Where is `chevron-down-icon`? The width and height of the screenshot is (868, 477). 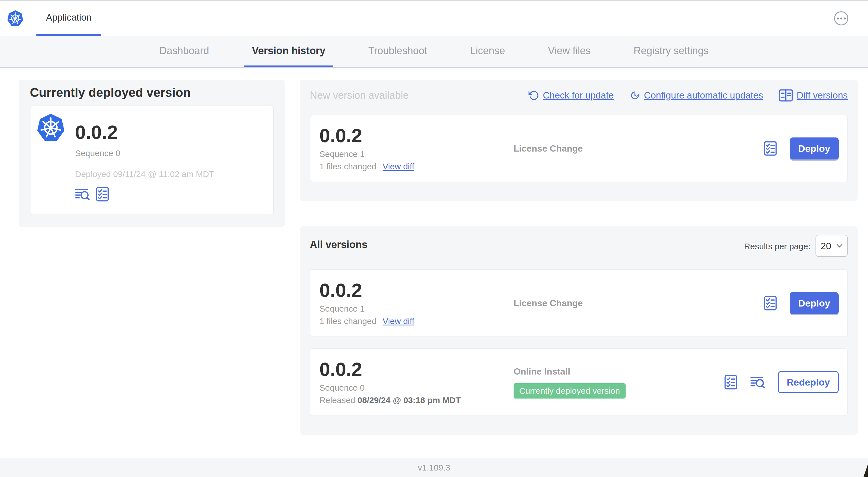
chevron-down-icon is located at coordinates (840, 246).